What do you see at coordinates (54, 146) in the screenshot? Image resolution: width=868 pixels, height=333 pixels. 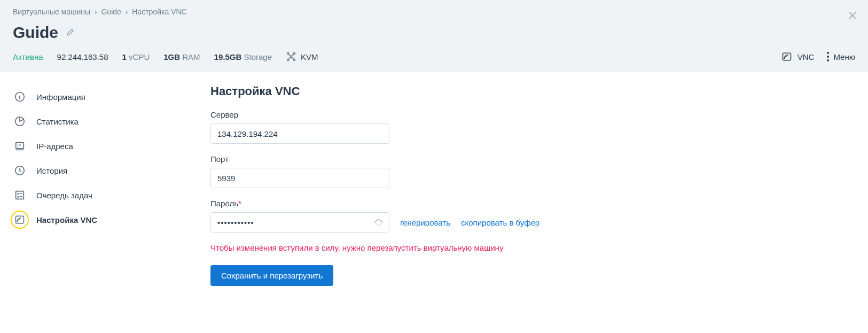 I see `sidebar-item-label: IP-адреса` at bounding box center [54, 146].